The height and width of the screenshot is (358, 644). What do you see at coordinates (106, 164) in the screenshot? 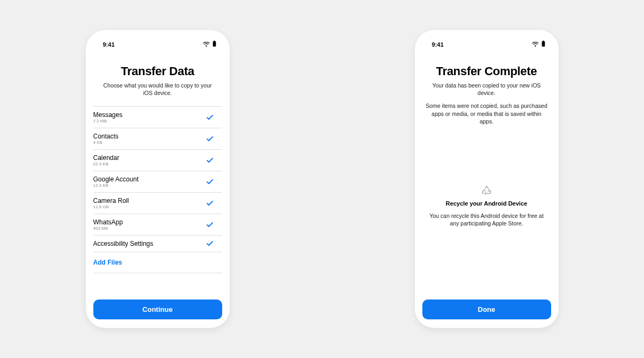
I see `item-size: 22.3 KB` at bounding box center [106, 164].